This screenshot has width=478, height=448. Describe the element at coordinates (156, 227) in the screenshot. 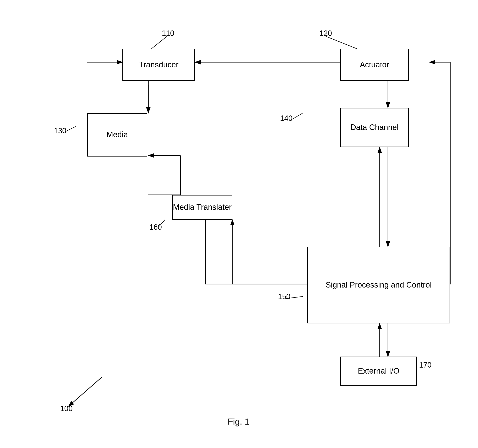

I see `label-160: 160` at that location.